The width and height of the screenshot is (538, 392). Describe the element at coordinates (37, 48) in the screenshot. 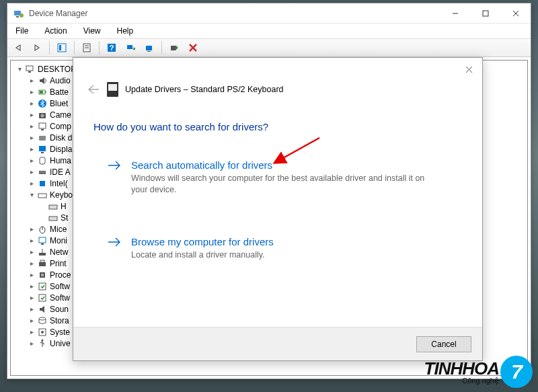

I see `forward-button` at that location.